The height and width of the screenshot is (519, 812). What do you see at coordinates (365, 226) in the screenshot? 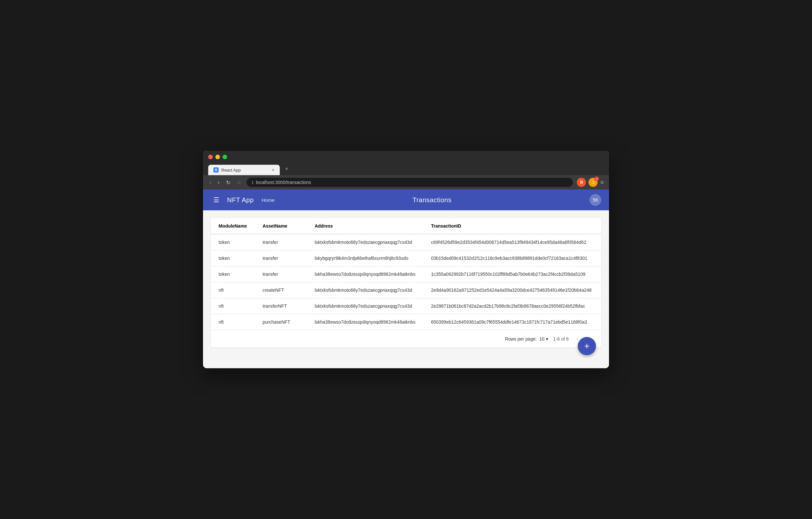
I see `col-header-address: Address` at bounding box center [365, 226].